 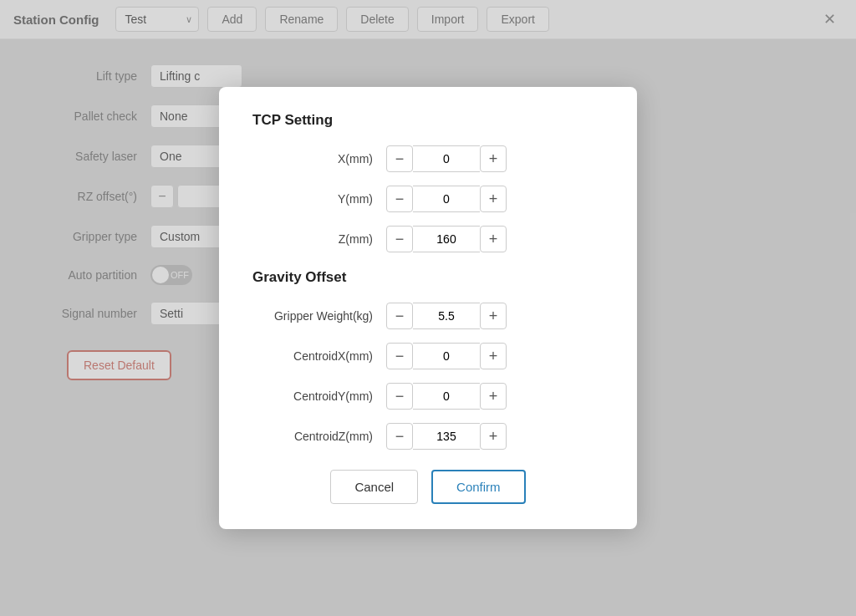 I want to click on x-plus-btn: +, so click(x=493, y=159).